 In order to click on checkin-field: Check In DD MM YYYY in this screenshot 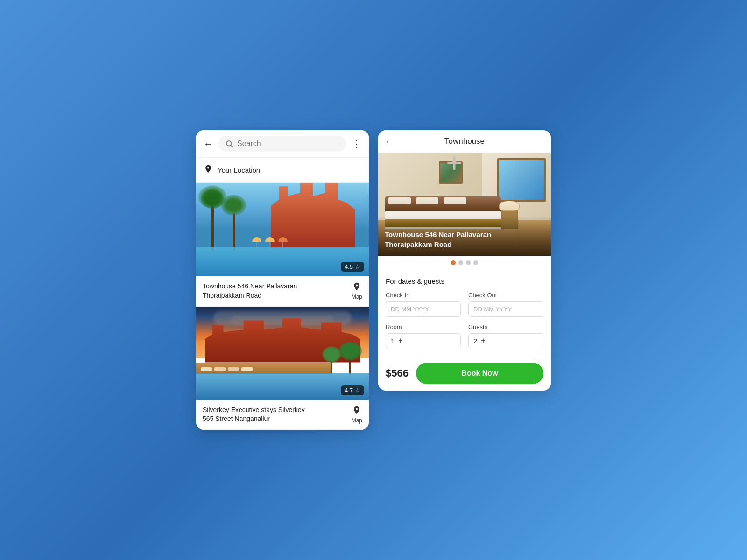, I will do `click(423, 304)`.